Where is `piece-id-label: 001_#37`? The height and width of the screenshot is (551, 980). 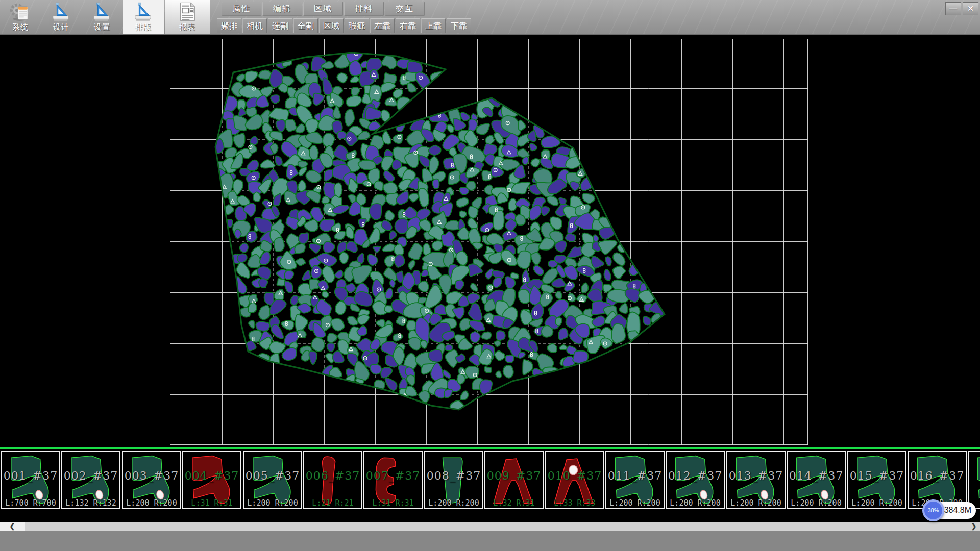
piece-id-label: 001_#37 is located at coordinates (31, 475).